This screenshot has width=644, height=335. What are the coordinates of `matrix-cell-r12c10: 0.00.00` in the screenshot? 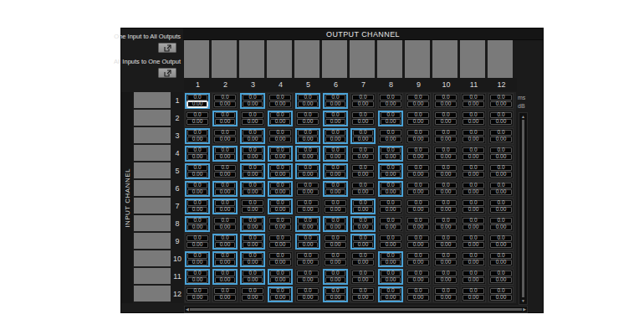 It's located at (447, 295).